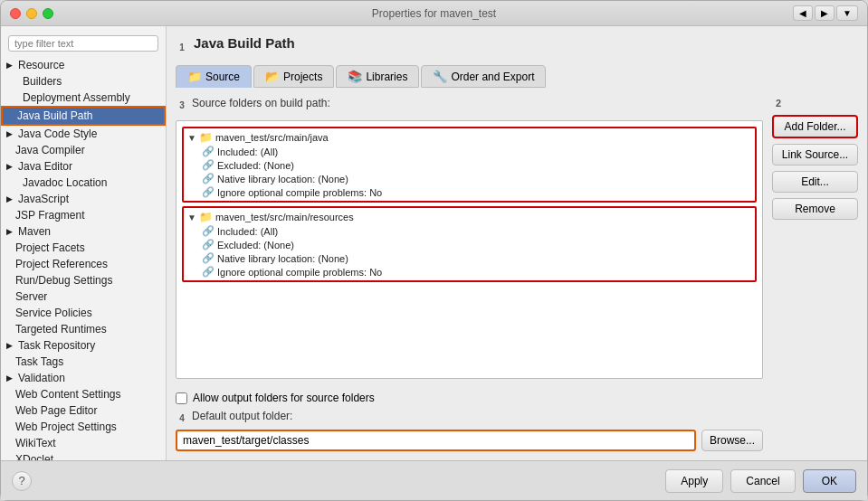 This screenshot has width=868, height=501. Describe the element at coordinates (182, 418) in the screenshot. I see `number-badge-4: 4` at that location.